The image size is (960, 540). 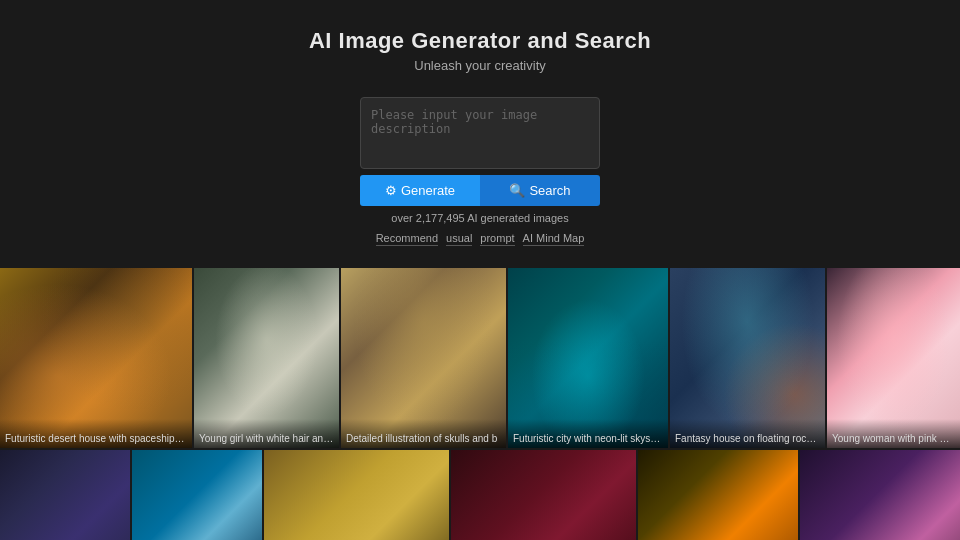 What do you see at coordinates (96, 358) in the screenshot?
I see `gallery-item: Futuristic desert house with spaceships,…` at bounding box center [96, 358].